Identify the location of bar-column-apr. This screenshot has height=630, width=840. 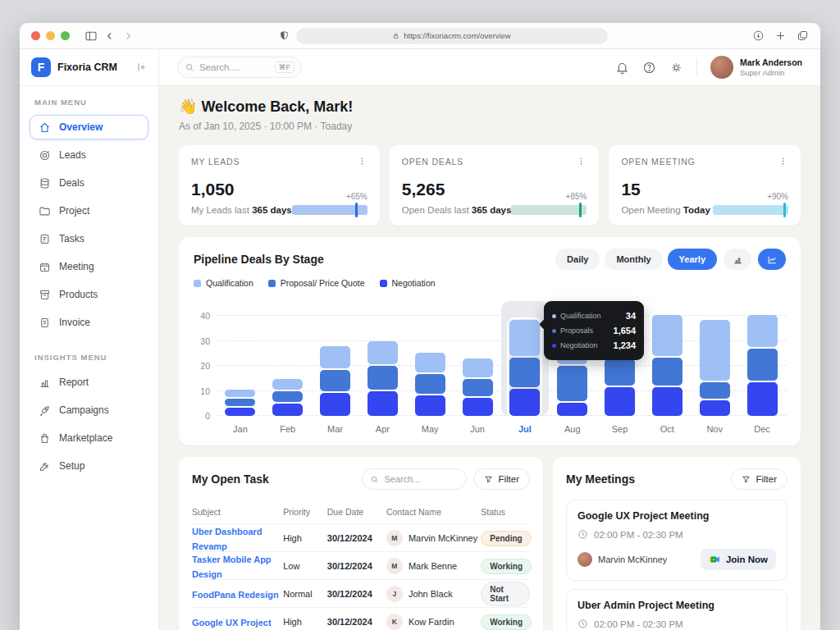
(382, 358).